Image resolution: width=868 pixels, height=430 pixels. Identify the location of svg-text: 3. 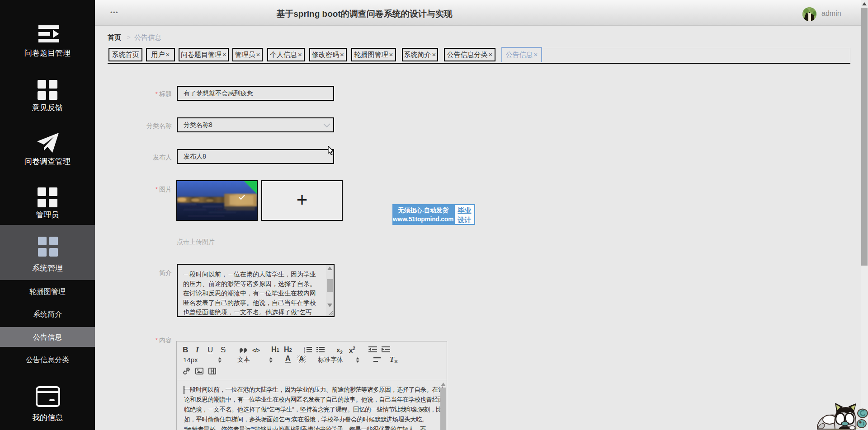
(305, 351).